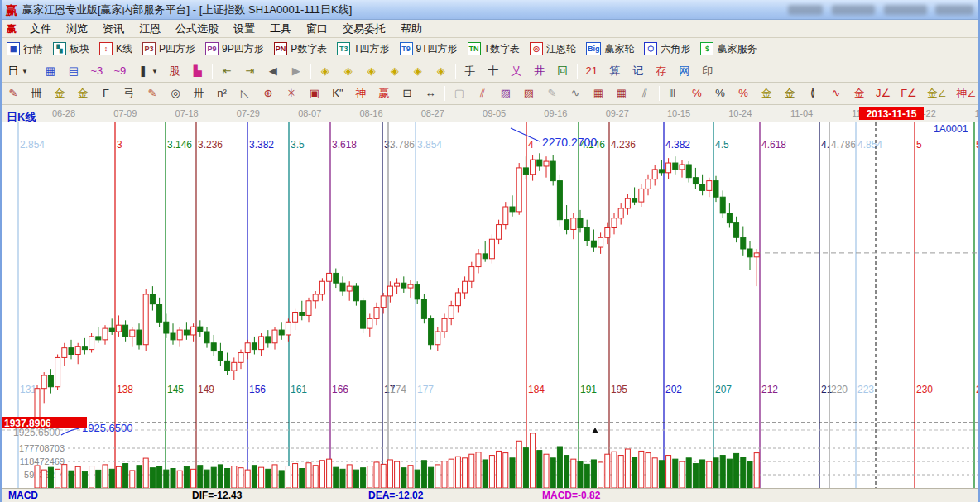  I want to click on percent-tool: %, so click(720, 93).